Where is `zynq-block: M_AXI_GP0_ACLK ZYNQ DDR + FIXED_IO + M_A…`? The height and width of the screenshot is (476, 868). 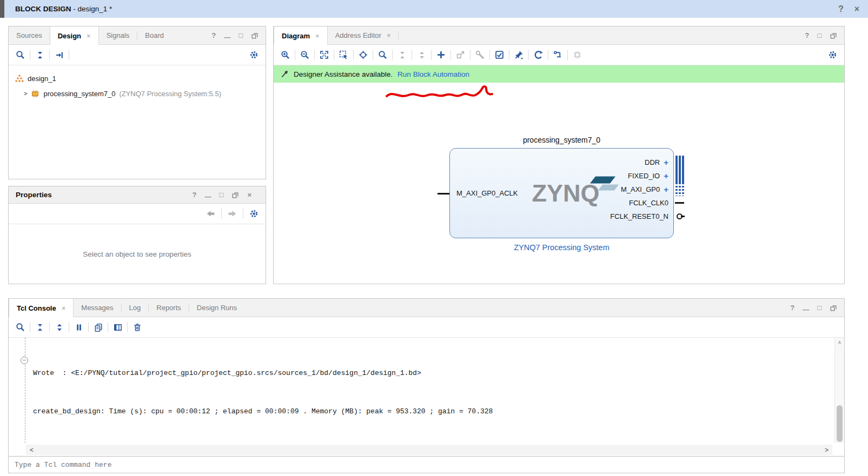 zynq-block: M_AXI_GP0_ACLK ZYNQ DDR + FIXED_IO + M_A… is located at coordinates (561, 193).